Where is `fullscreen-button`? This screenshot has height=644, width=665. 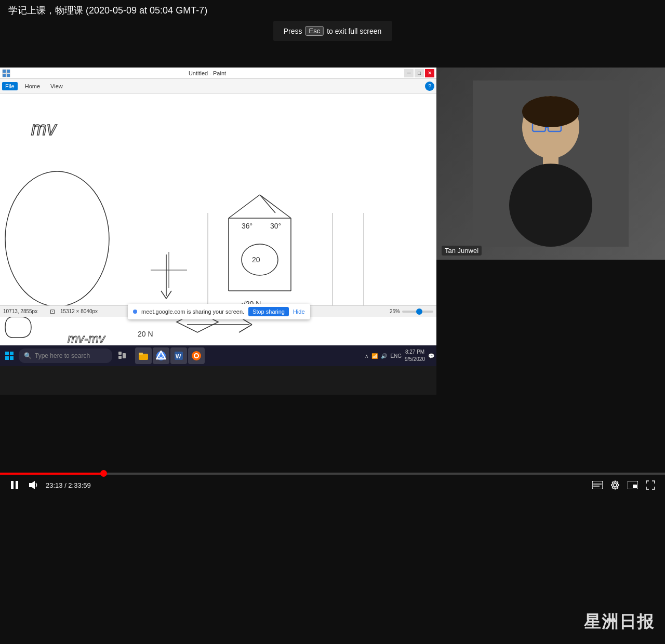
fullscreen-button is located at coordinates (650, 485).